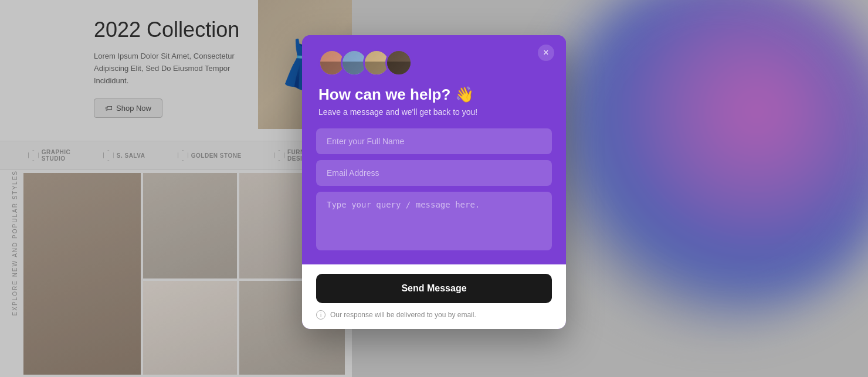 The image size is (868, 377). What do you see at coordinates (321, 315) in the screenshot?
I see `info-icon: i` at bounding box center [321, 315].